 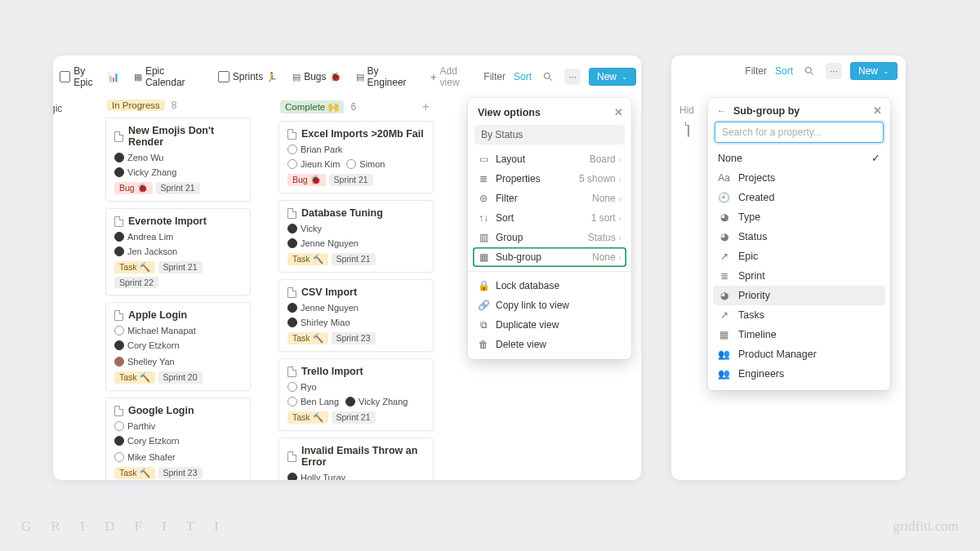 What do you see at coordinates (550, 257) in the screenshot?
I see `option-subgroup: ▦Sub-groupNone›` at bounding box center [550, 257].